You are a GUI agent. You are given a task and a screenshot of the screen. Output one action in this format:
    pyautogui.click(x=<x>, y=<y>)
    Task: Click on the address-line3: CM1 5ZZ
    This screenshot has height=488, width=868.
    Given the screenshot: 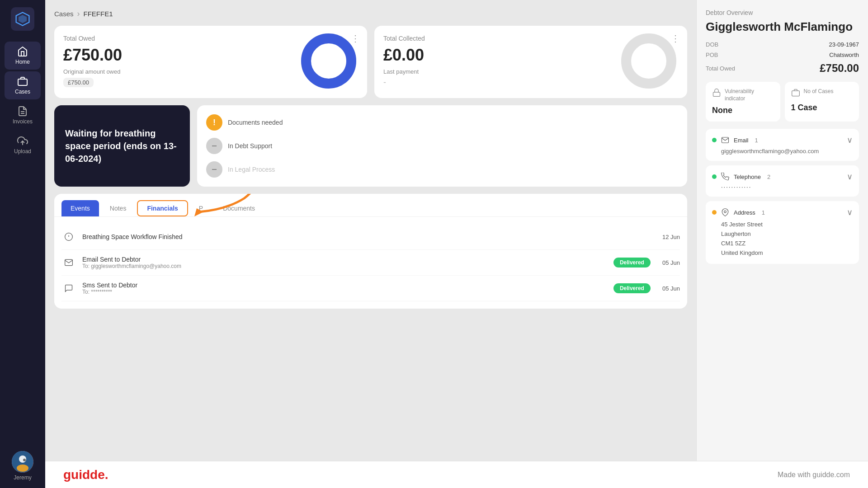 What is the action you would take?
    pyautogui.click(x=733, y=243)
    